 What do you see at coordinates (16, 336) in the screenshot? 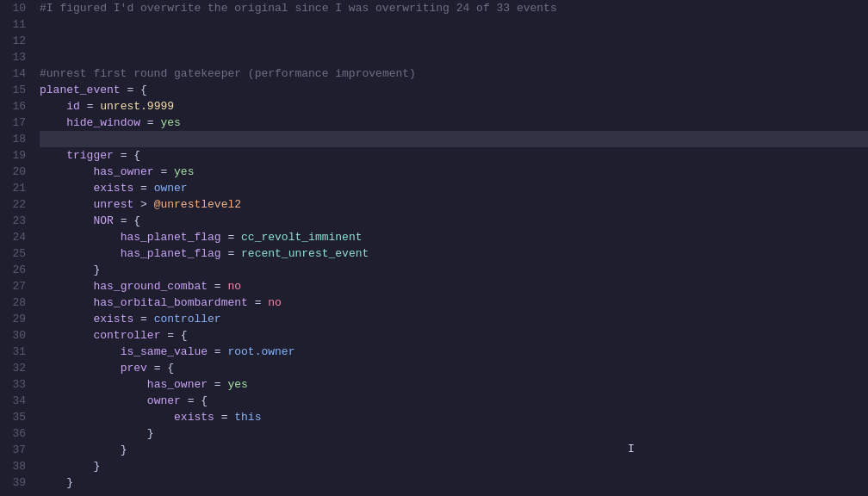
I see `line-num-30: 30` at bounding box center [16, 336].